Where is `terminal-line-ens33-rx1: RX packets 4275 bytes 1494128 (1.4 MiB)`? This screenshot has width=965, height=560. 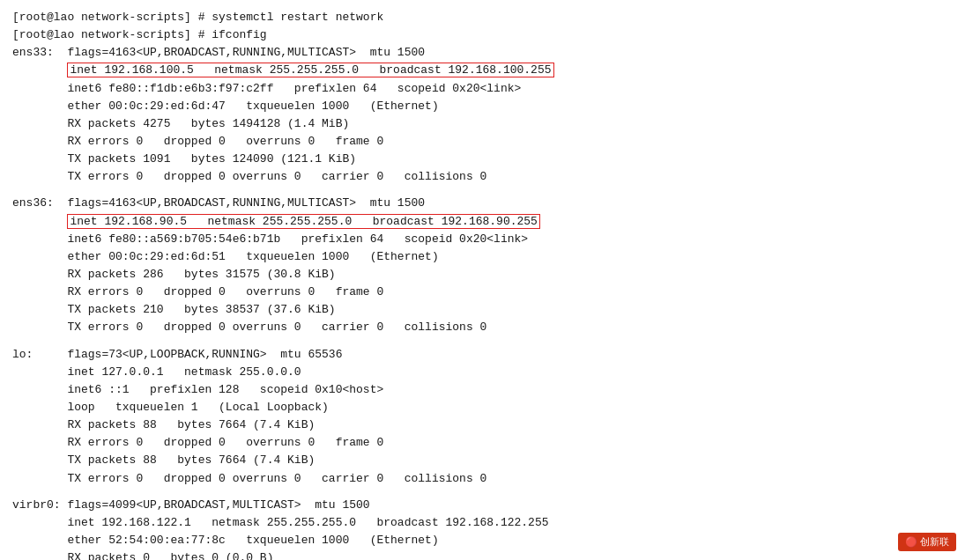
terminal-line-ens33-rx1: RX packets 4275 bytes 1494128 (1.4 MiB) is located at coordinates (483, 124).